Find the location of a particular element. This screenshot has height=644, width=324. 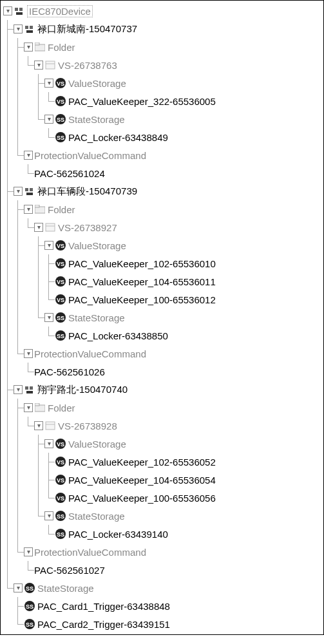

node-label: 禄口新城南-150470737 is located at coordinates (88, 30).